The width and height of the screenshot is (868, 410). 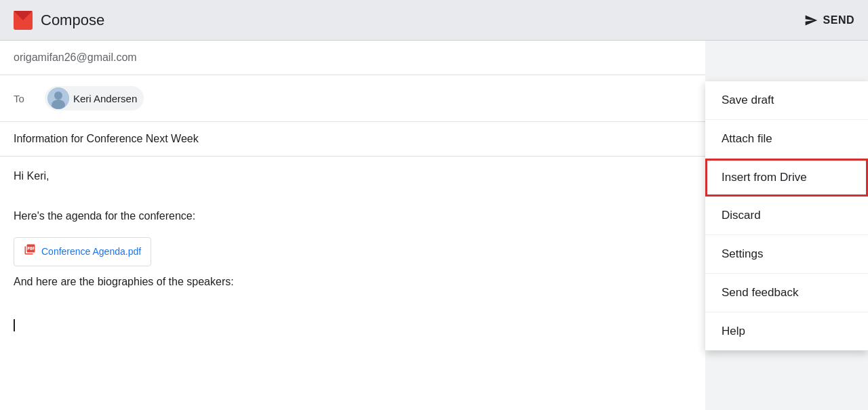 What do you see at coordinates (787, 293) in the screenshot?
I see `menu-item-send-feedback: Send feedback` at bounding box center [787, 293].